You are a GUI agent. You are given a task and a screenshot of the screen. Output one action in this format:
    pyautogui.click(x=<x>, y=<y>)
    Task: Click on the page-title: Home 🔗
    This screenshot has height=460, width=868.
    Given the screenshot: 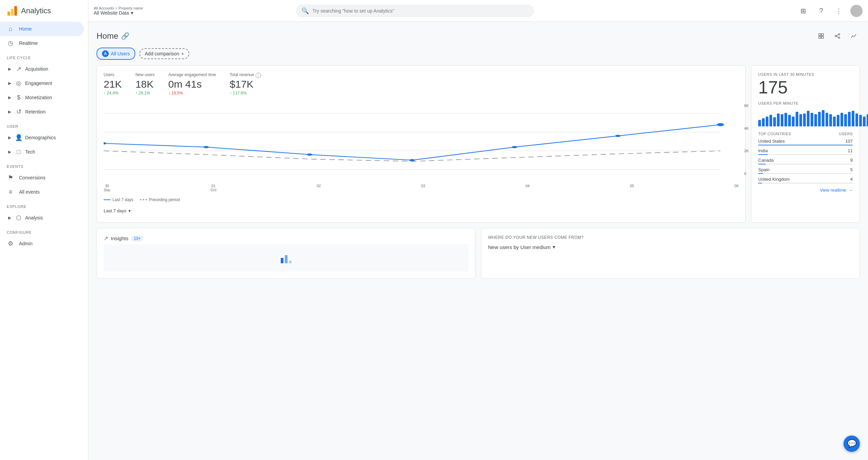 What is the action you would take?
    pyautogui.click(x=113, y=36)
    